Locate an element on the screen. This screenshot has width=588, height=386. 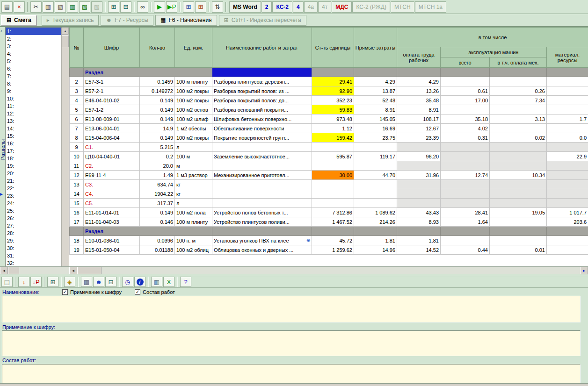
section-label: Раздел is located at coordinates (148, 72).